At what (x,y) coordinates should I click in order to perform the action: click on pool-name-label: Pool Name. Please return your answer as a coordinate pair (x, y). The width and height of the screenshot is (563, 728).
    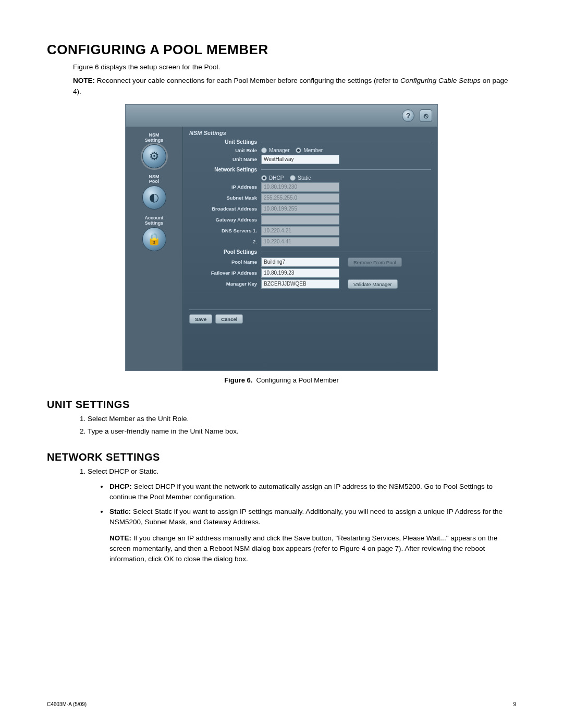
    Looking at the image, I should click on (223, 262).